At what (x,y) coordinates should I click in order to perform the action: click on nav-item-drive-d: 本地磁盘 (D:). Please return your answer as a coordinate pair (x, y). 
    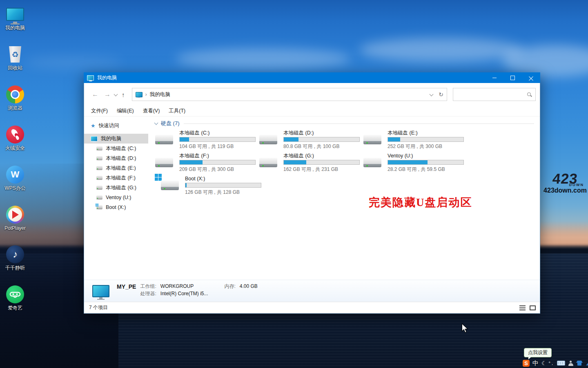
    Looking at the image, I should click on (116, 158).